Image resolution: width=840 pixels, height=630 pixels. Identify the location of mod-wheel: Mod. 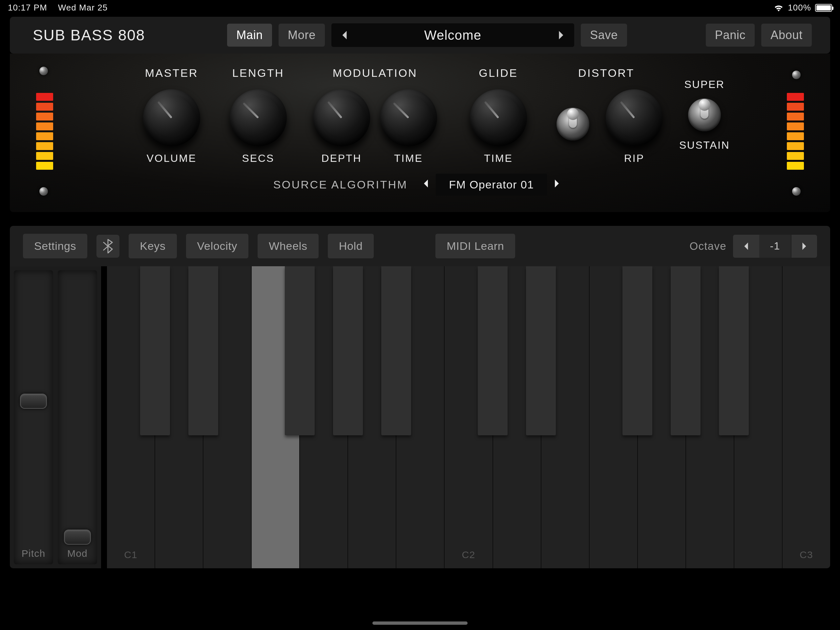
(77, 417).